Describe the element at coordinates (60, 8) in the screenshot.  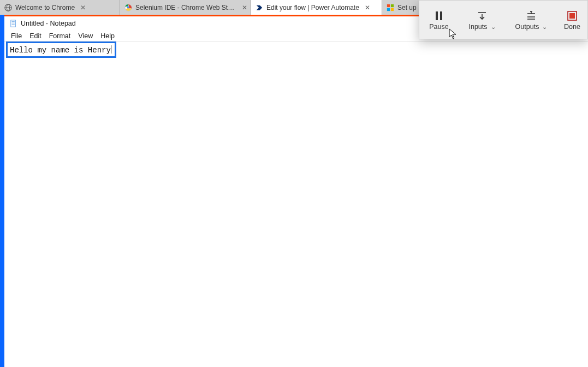
I see `tab-welcome-chrome: Welcome to Chrome ✕` at that location.